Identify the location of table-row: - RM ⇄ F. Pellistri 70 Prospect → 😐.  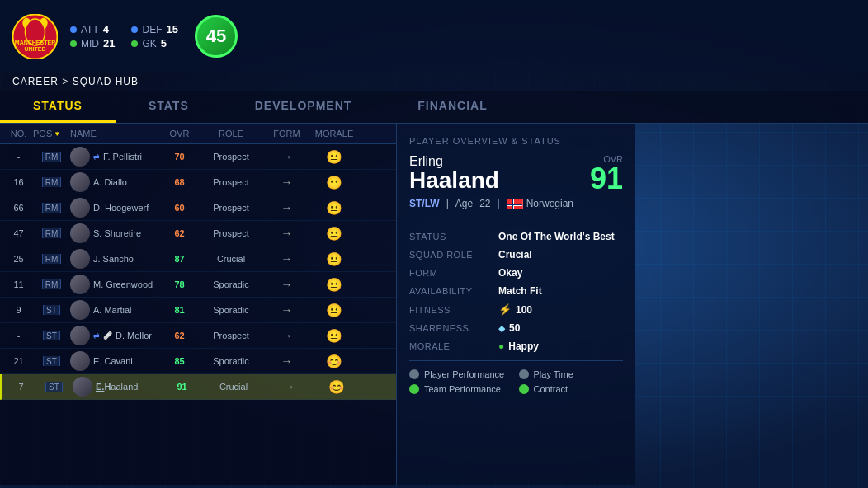
(198, 157).